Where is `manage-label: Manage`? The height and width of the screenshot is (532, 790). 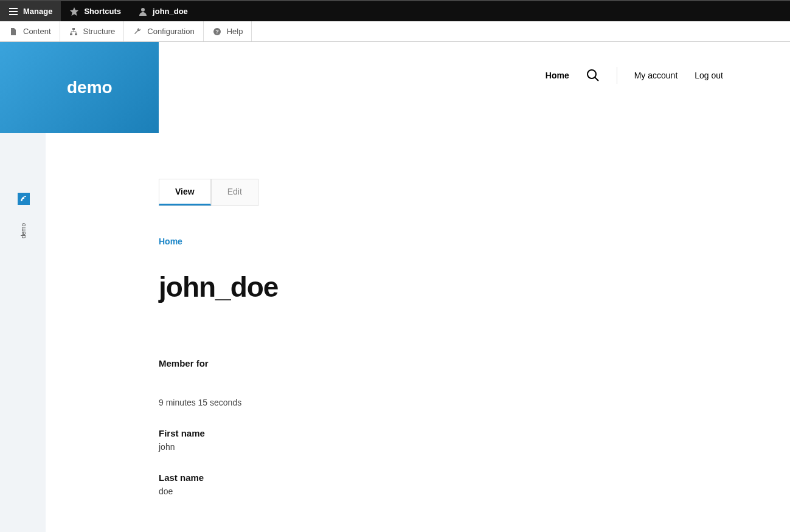 manage-label: Manage is located at coordinates (38, 11).